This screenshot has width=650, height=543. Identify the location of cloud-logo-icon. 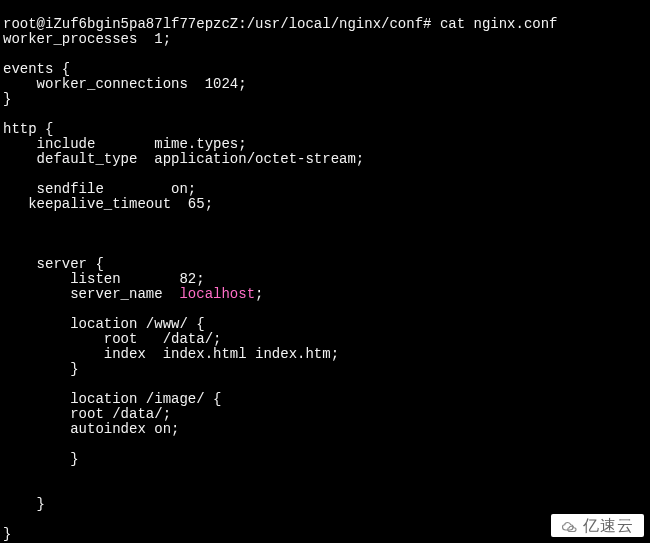
(570, 526).